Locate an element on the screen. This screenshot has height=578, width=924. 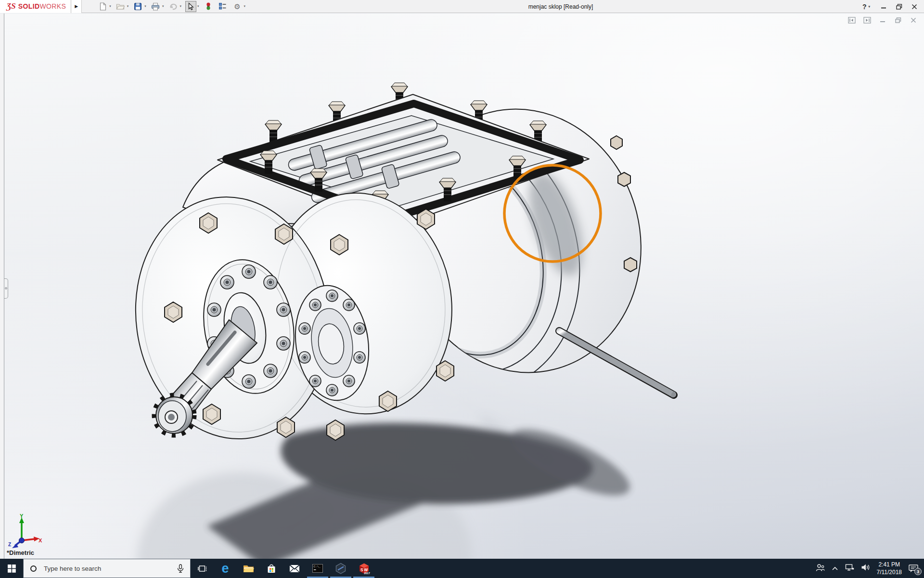
command-prompt-icon: C:\_ is located at coordinates (318, 568).